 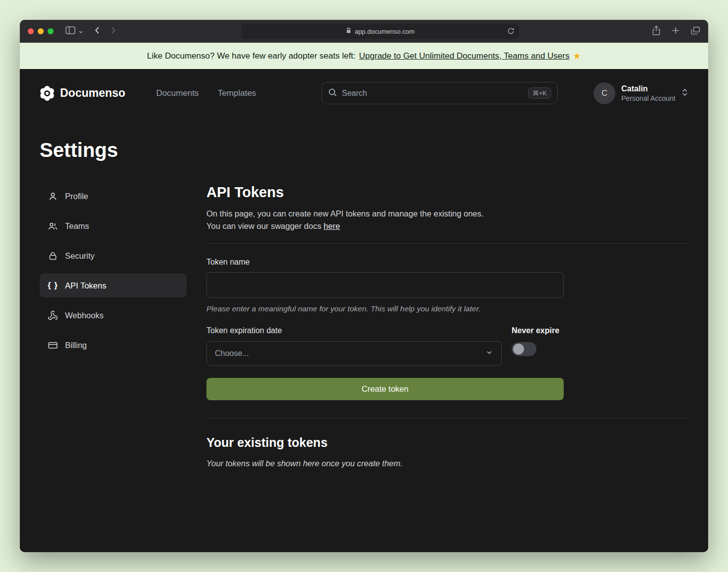 I want to click on expiration-select: Choose..., so click(x=354, y=354).